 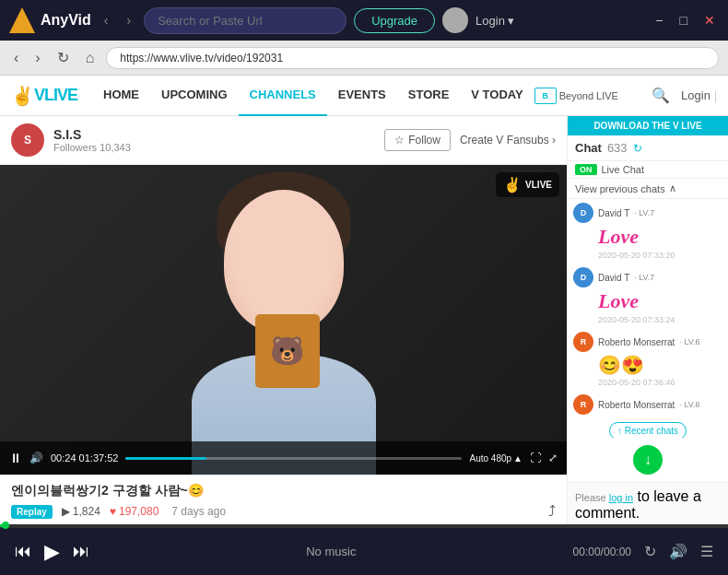 What do you see at coordinates (535, 458) in the screenshot?
I see `fullscreen-button: ⛶` at bounding box center [535, 458].